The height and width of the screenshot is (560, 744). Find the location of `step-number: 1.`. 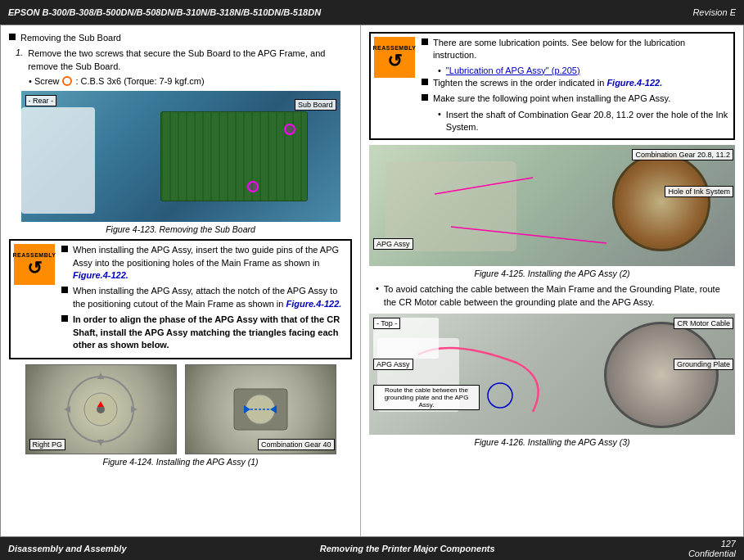

step-number: 1. is located at coordinates (20, 52).